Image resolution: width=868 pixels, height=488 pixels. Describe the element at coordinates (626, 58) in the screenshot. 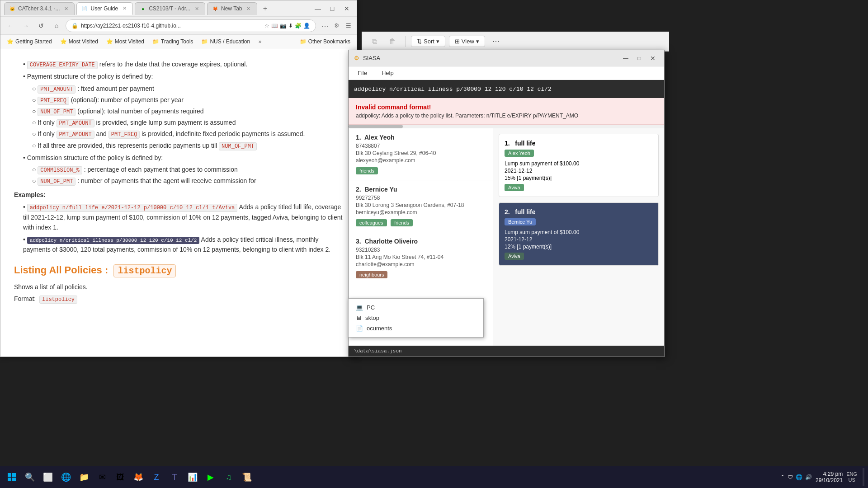

I see `siasa-minimize-button: —` at that location.